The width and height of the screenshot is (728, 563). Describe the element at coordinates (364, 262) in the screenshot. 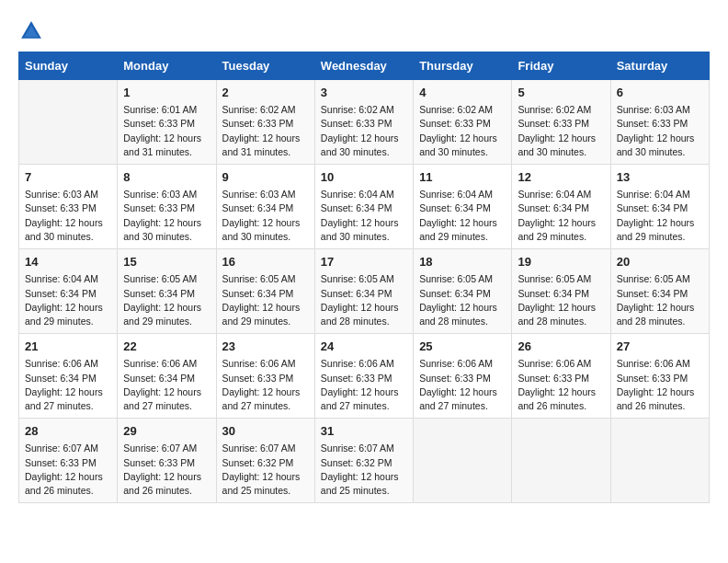

I see `day-number: 17` at that location.